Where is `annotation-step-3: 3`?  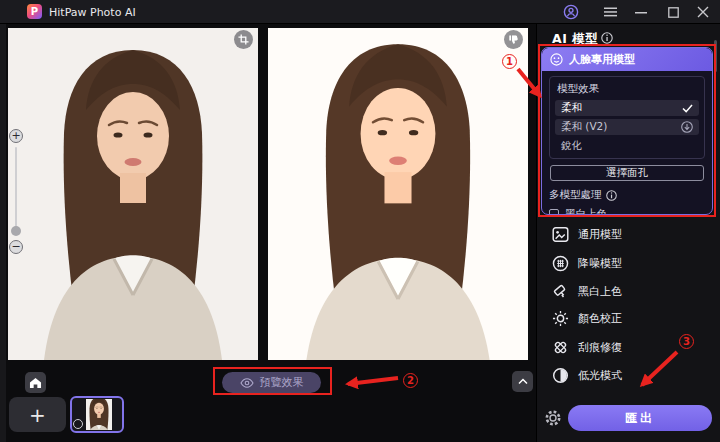 annotation-step-3: 3 is located at coordinates (686, 342).